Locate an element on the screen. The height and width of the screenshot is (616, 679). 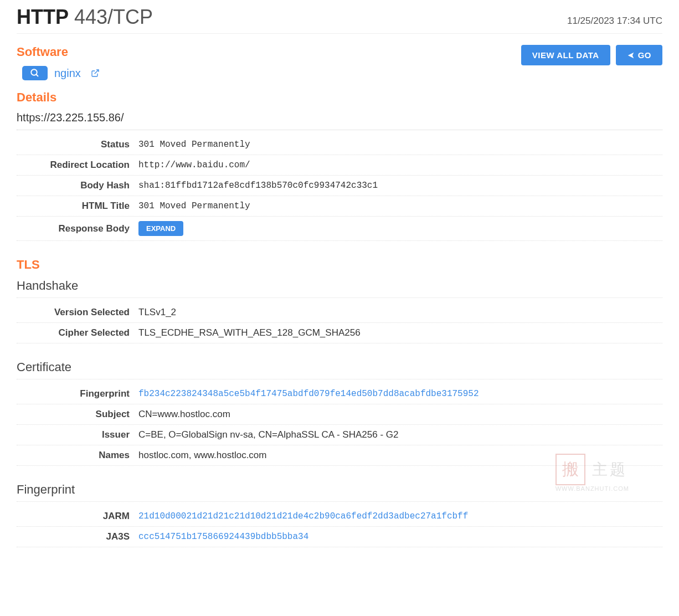
issuer-value: C=BE, O=GlobalSign nv-sa, CN=AlphaSSL CA… is located at coordinates (268, 435).